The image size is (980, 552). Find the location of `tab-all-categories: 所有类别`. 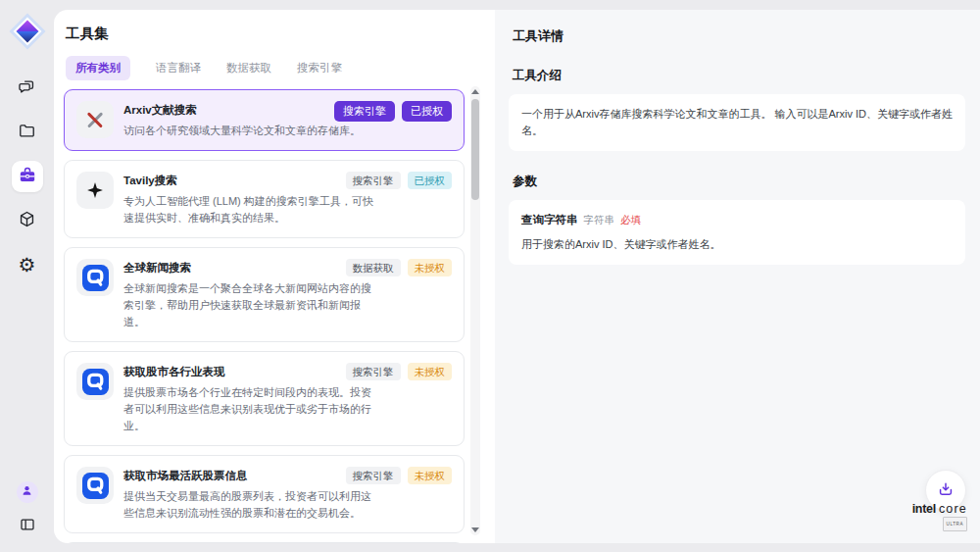

tab-all-categories: 所有类别 is located at coordinates (98, 69).